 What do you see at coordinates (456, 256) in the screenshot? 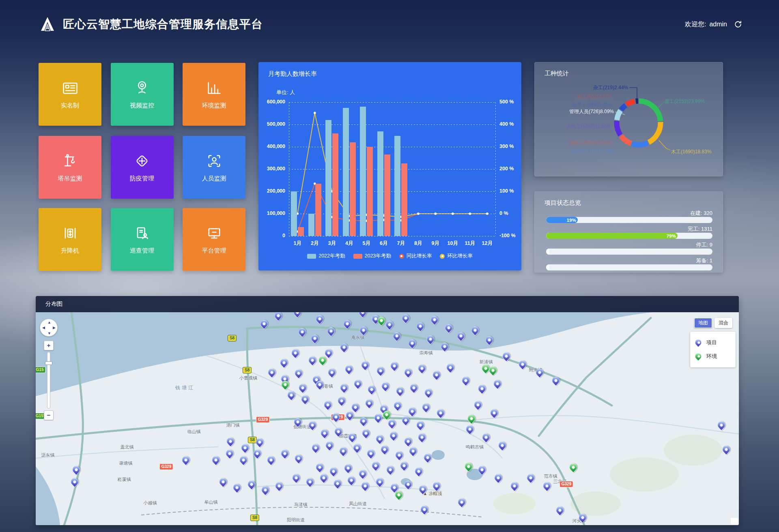
I see `legend-item: 环比增长率` at bounding box center [456, 256].